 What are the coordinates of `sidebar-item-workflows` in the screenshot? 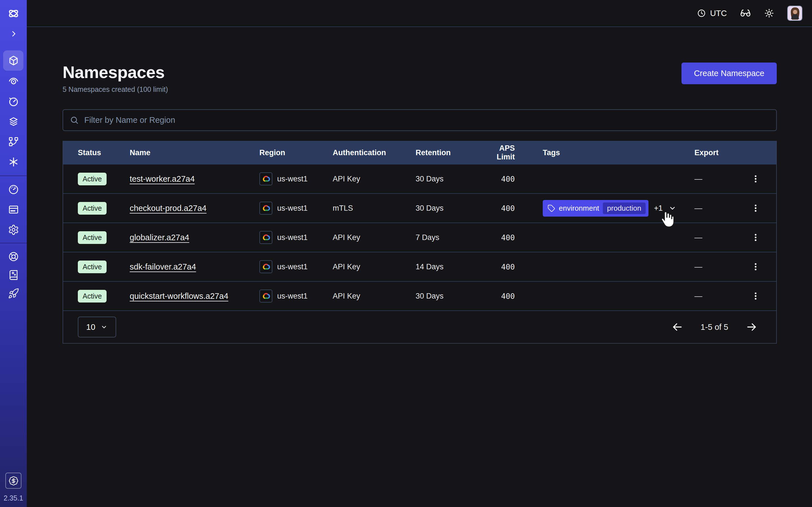 It's located at (13, 142).